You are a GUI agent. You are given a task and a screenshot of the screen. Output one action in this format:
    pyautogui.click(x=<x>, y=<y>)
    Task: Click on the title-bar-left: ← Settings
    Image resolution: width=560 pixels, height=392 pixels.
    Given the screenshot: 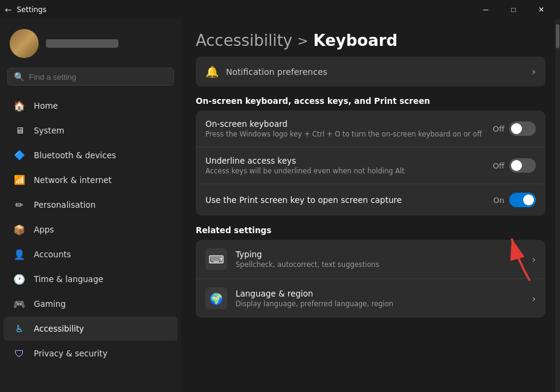 What is the action you would take?
    pyautogui.click(x=25, y=10)
    